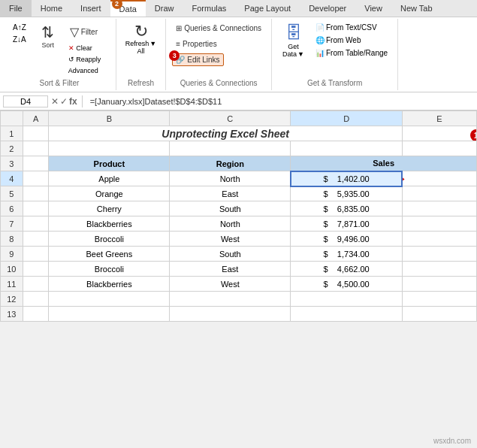 The width and height of the screenshot is (477, 448). I want to click on col-header-d: D, so click(347, 119).